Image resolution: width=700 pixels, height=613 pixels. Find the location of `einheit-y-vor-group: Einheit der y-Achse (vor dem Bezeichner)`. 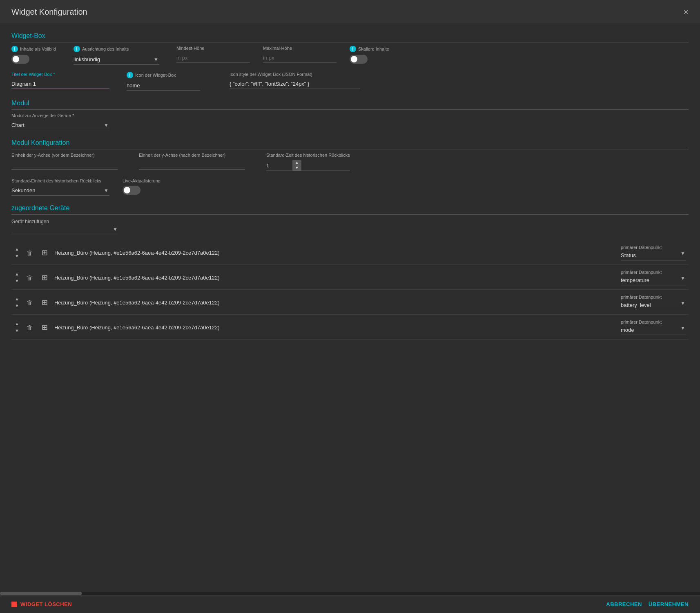

einheit-y-vor-group: Einheit der y-Achse (vor dem Bezeichner) is located at coordinates (69, 161).